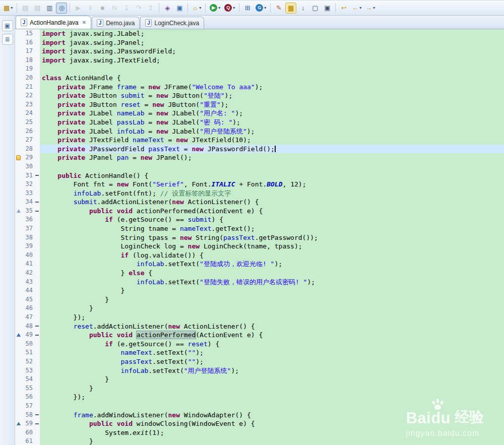 This screenshot has width=504, height=445. I want to click on run-button: ▶▾, so click(215, 8).